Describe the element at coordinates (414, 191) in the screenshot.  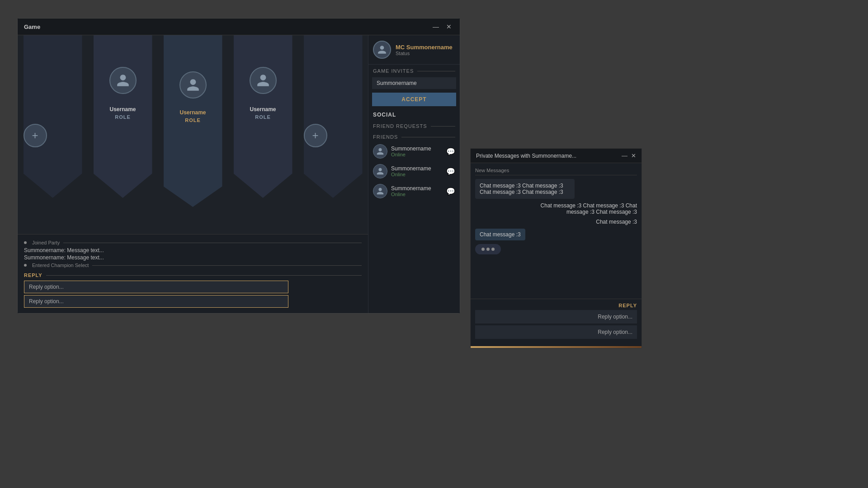
I see `friend-item-3: Summonername Online 💬` at that location.